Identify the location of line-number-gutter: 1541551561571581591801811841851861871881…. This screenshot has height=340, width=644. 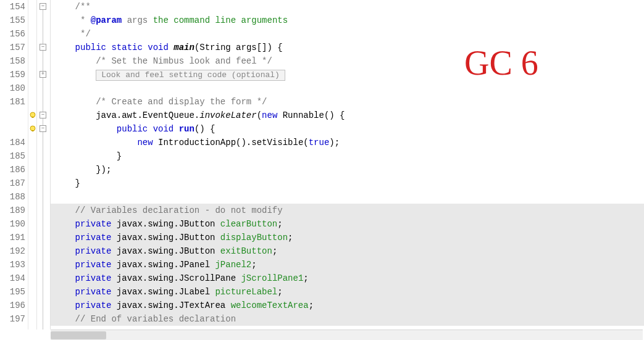
(14, 165).